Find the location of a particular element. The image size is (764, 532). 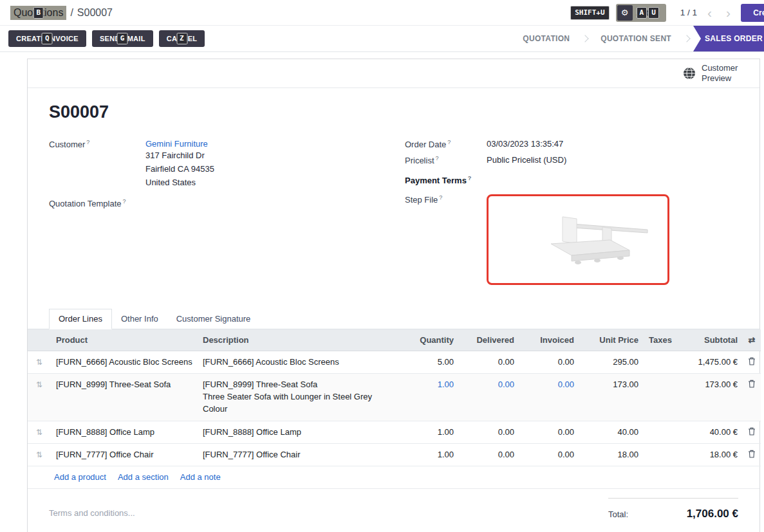

send-email-button: SEND EMAIL G is located at coordinates (122, 39).